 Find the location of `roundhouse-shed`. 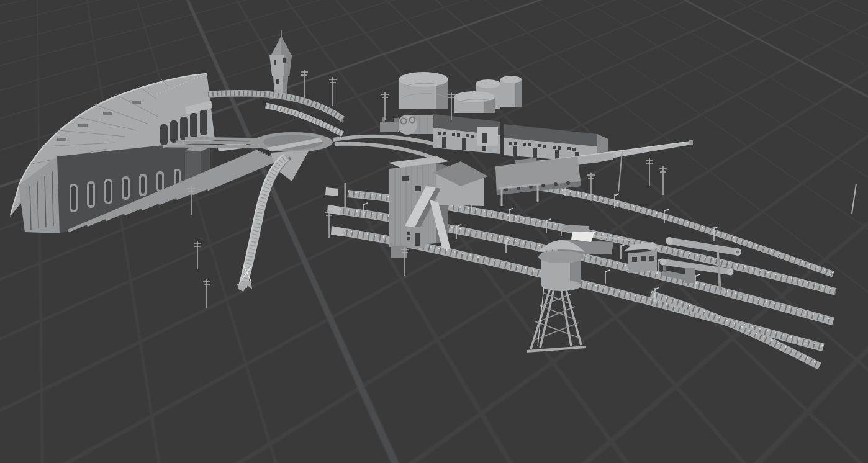

roundhouse-shed is located at coordinates (112, 153).